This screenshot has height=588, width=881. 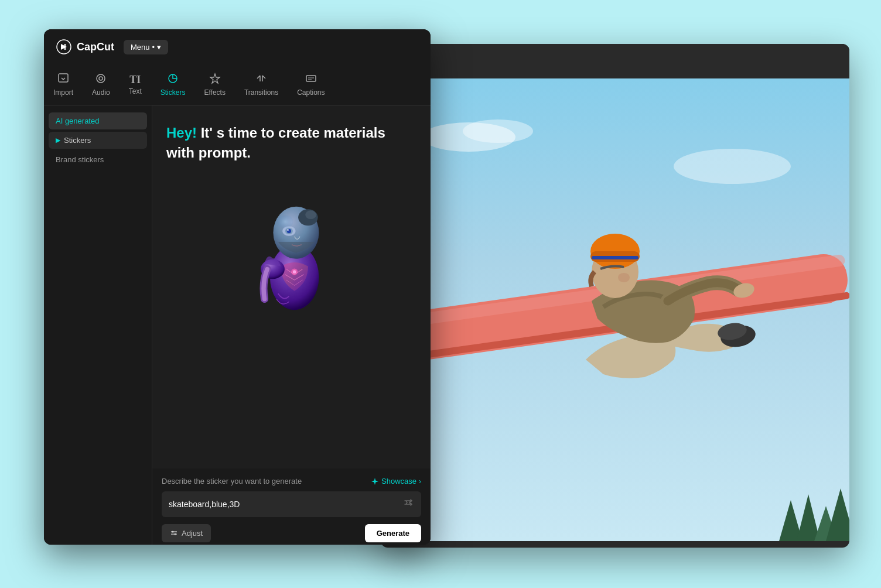 What do you see at coordinates (77, 141) in the screenshot?
I see `stickers-sidebar-label: Stickers` at bounding box center [77, 141].